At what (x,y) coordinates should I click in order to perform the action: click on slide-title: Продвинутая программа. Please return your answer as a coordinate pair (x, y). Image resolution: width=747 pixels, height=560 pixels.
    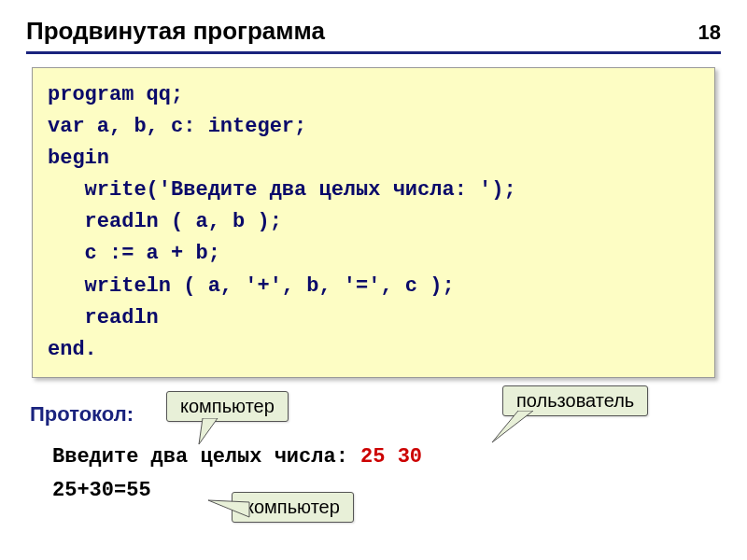
    Looking at the image, I should click on (176, 32).